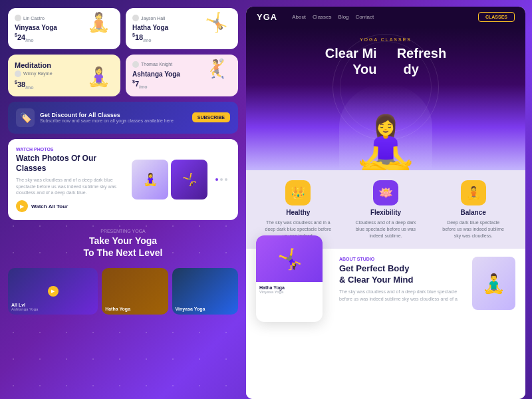 This screenshot has width=532, height=399. I want to click on ashtanga-card: Thomas Knight Ashtanga Yoga $7/mo 🤾, so click(182, 76).